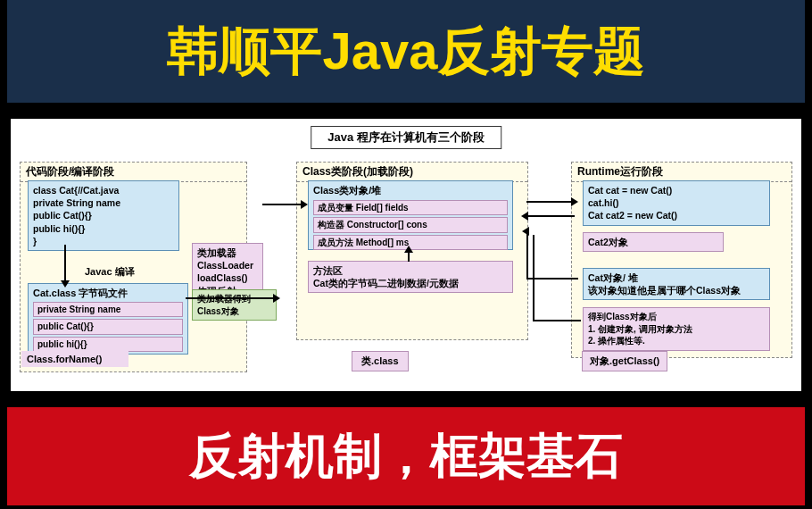 This screenshot has width=812, height=509. I want to click on box-source-code: class Cat{//Cat.java private String name…, so click(104, 216).